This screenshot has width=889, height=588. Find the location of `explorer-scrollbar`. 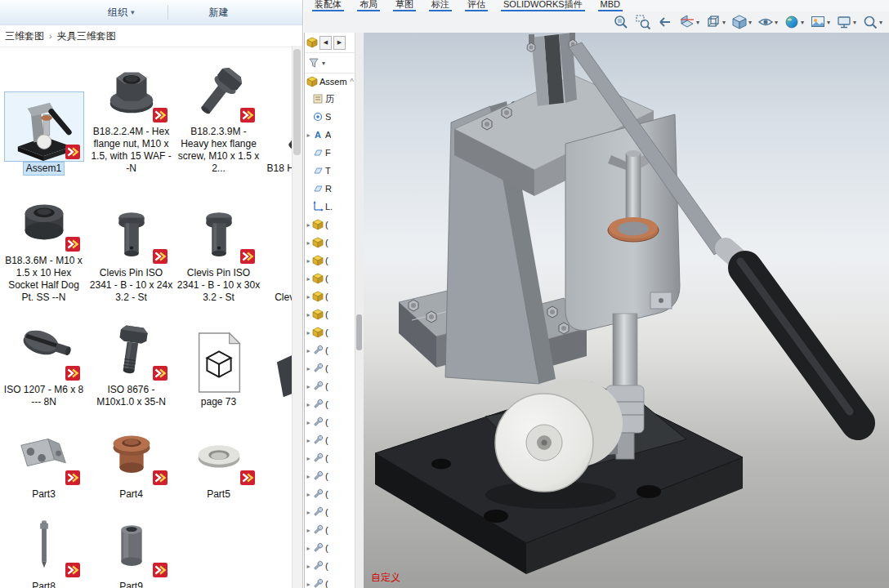

explorer-scrollbar is located at coordinates (297, 317).